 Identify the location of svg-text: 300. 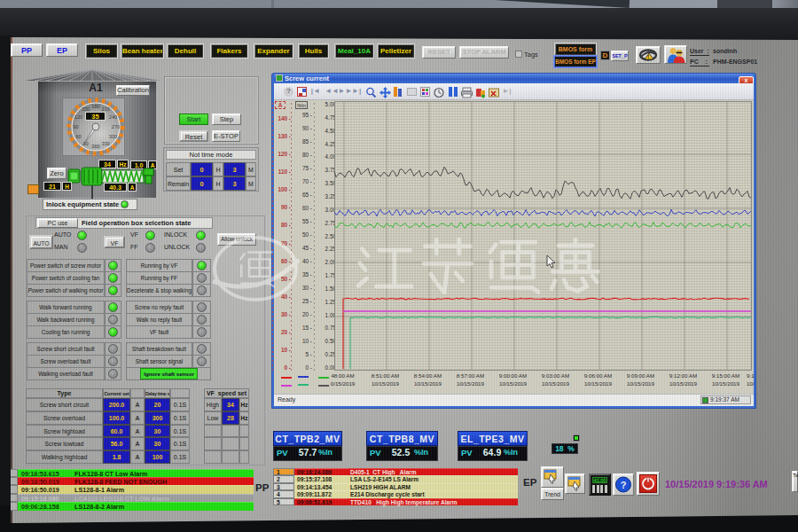
(113, 137).